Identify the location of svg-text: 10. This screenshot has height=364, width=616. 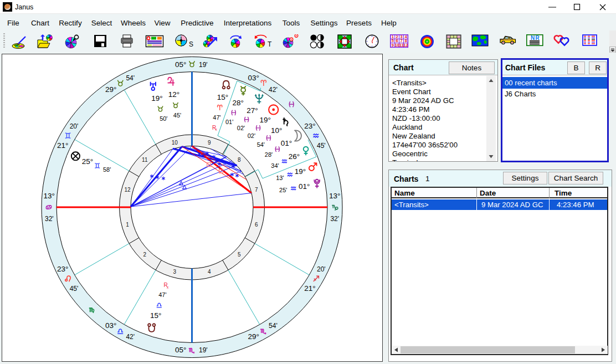
(175, 143).